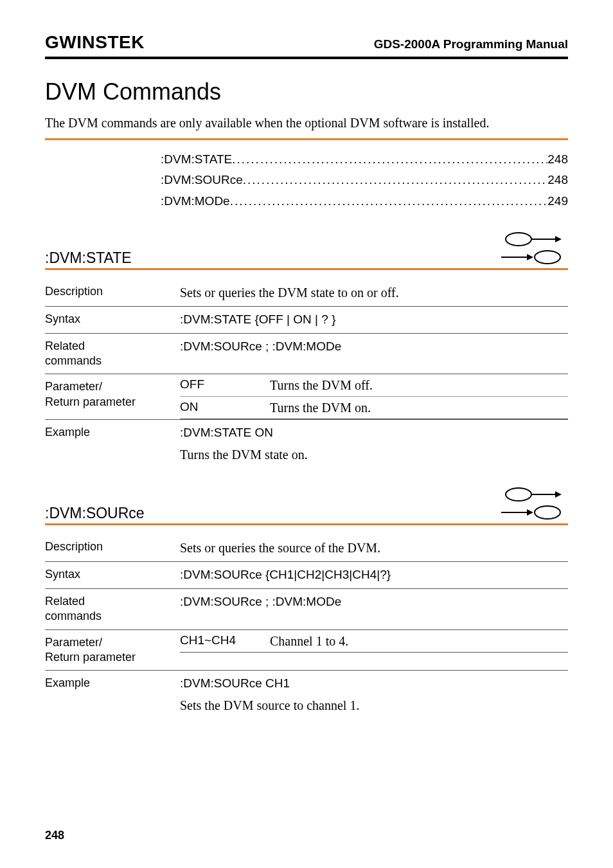 The image size is (613, 868). Describe the element at coordinates (364, 180) in the screenshot. I see `toc: :DVM:STATE .............................…` at that location.